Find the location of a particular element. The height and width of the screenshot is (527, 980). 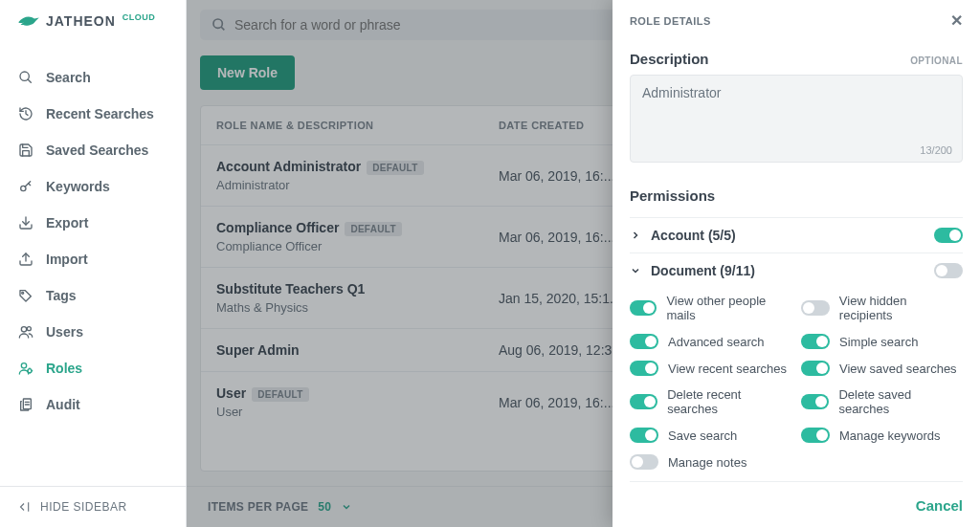

audit-icon is located at coordinates (26, 405).